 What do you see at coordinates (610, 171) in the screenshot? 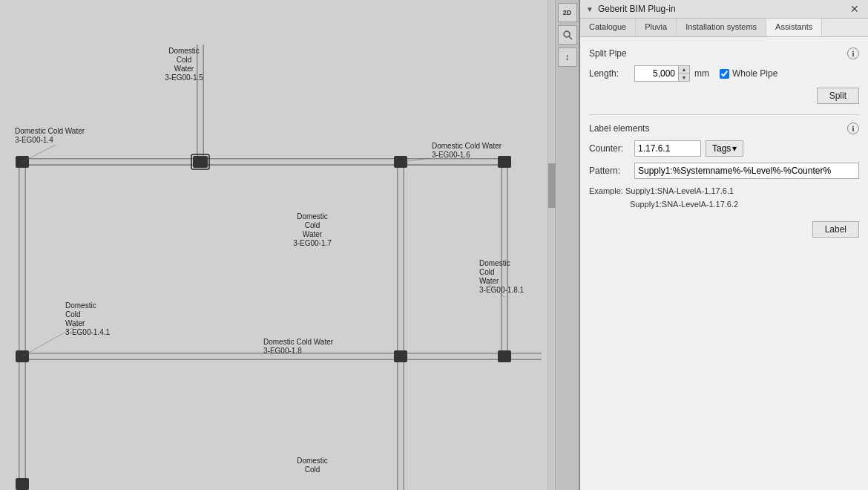
I see `pattern-label: Pattern:` at bounding box center [610, 171].